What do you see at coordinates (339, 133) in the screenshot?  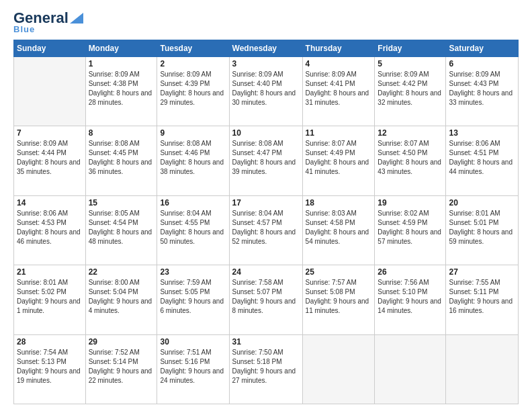 I see `day-number: 11` at bounding box center [339, 133].